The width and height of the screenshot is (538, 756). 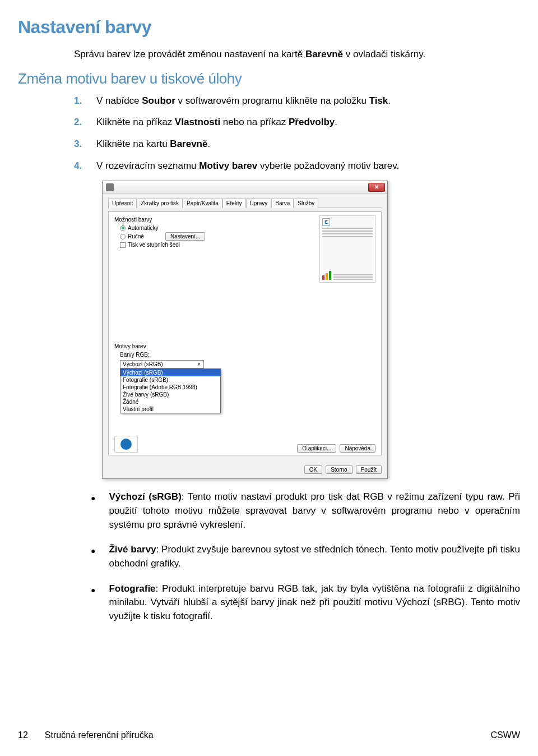 What do you see at coordinates (245, 203) in the screenshot?
I see `tab-strip: Upřesnit Zkratky pro tisk Papír/Kvalita …` at bounding box center [245, 203].